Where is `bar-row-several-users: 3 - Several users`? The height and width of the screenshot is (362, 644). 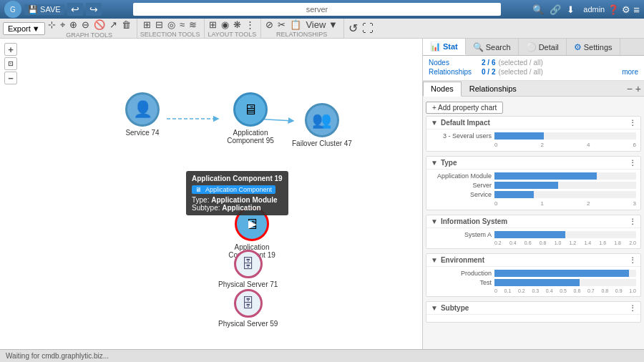 bar-row-several-users: 3 - Several users is located at coordinates (534, 136).